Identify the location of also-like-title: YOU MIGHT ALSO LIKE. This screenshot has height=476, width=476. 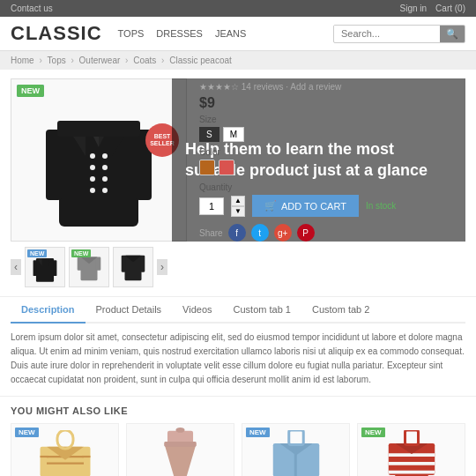
(238, 411).